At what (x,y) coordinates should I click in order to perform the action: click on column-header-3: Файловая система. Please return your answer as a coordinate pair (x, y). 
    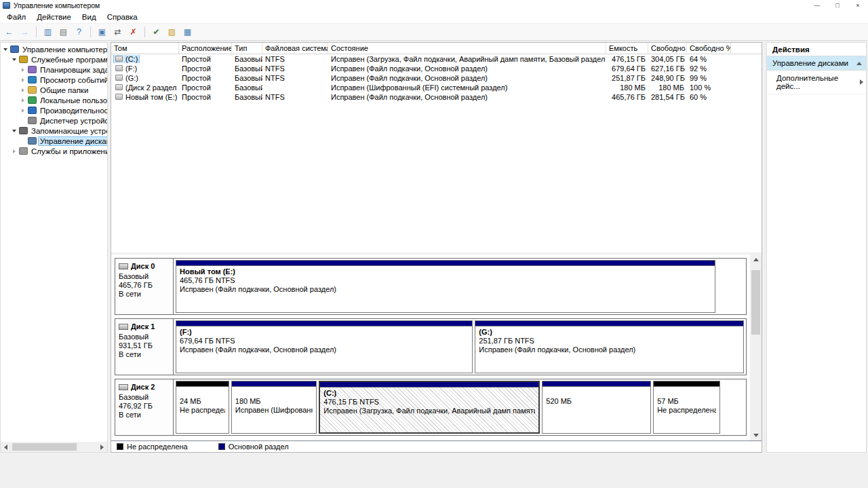
    Looking at the image, I should click on (296, 48).